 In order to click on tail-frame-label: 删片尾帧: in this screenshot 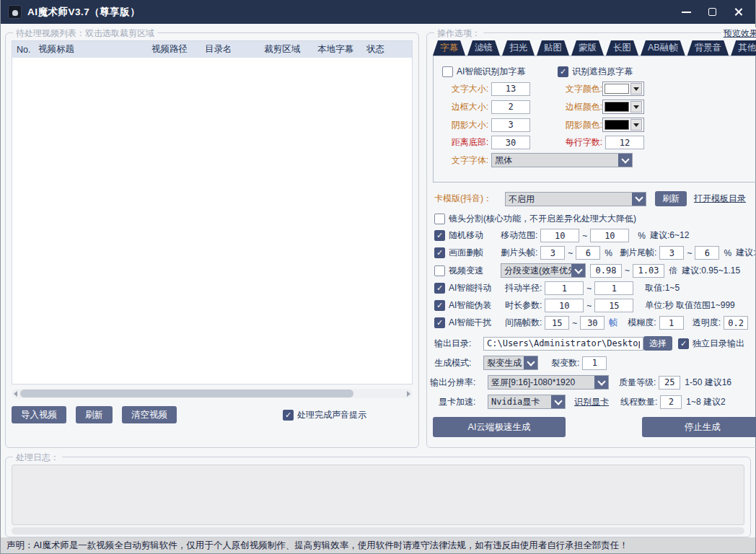, I will do `click(638, 252)`.